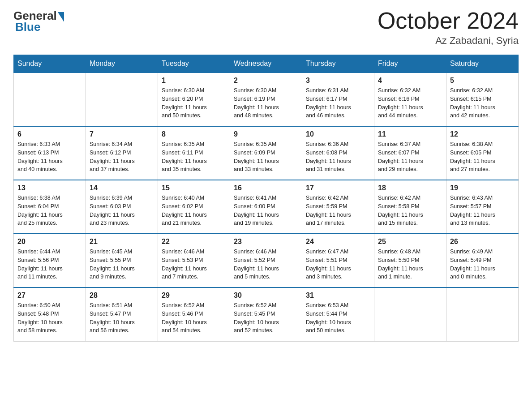 The image size is (532, 411). I want to click on day-info: Sunrise: 6:42 AMSunset: 5:59 PMDaylight:…, so click(338, 210).